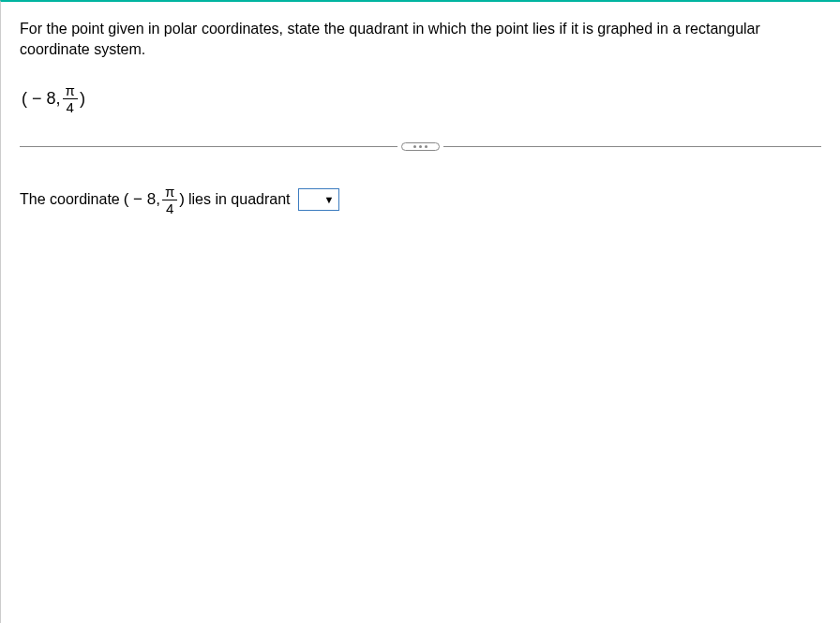  I want to click on answer-fraction-denominator: 4, so click(170, 208).